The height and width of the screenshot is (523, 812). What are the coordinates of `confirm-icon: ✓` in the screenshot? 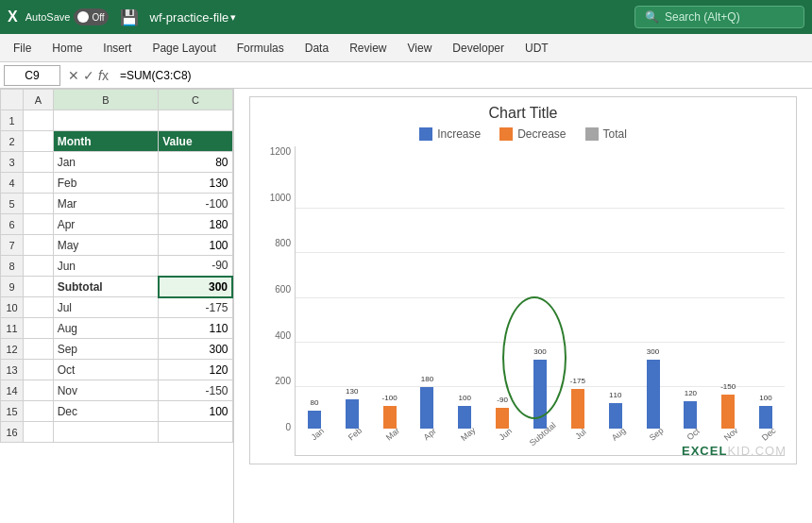 It's located at (89, 76).